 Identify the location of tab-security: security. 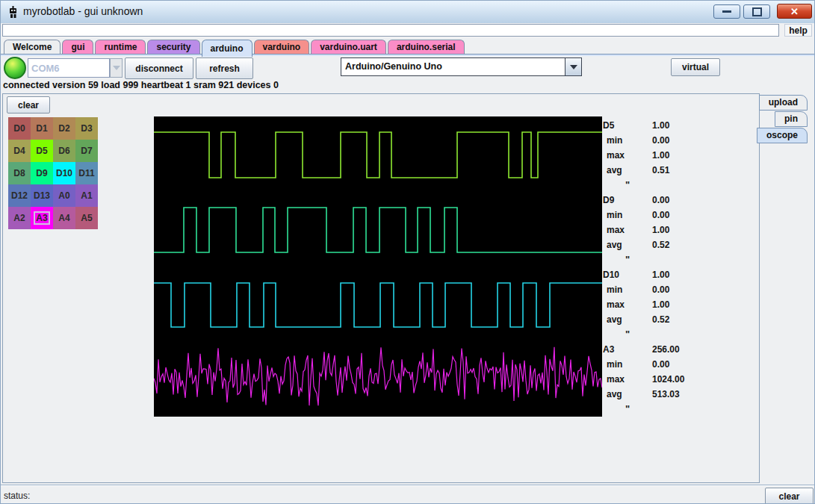
(173, 47).